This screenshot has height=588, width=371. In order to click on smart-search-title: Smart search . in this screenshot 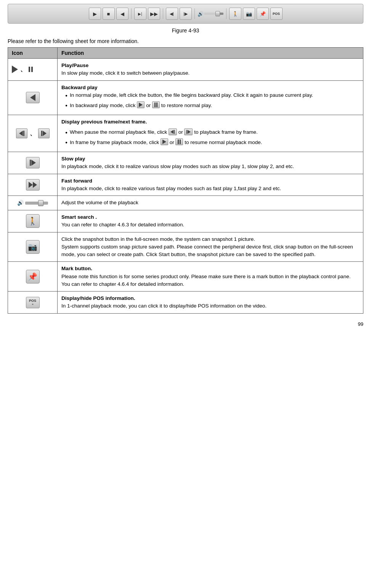, I will do `click(79, 217)`.